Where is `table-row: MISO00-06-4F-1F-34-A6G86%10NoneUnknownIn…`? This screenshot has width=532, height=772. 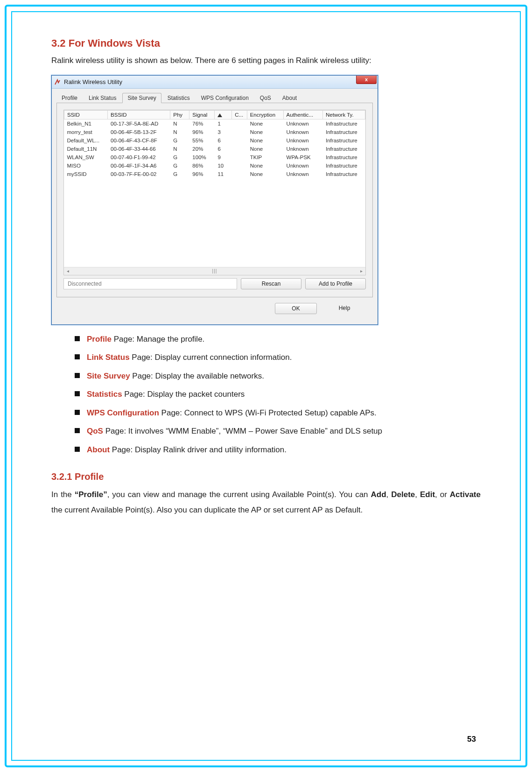 table-row: MISO00-06-4F-1F-34-A6G86%10NoneUnknownIn… is located at coordinates (215, 166).